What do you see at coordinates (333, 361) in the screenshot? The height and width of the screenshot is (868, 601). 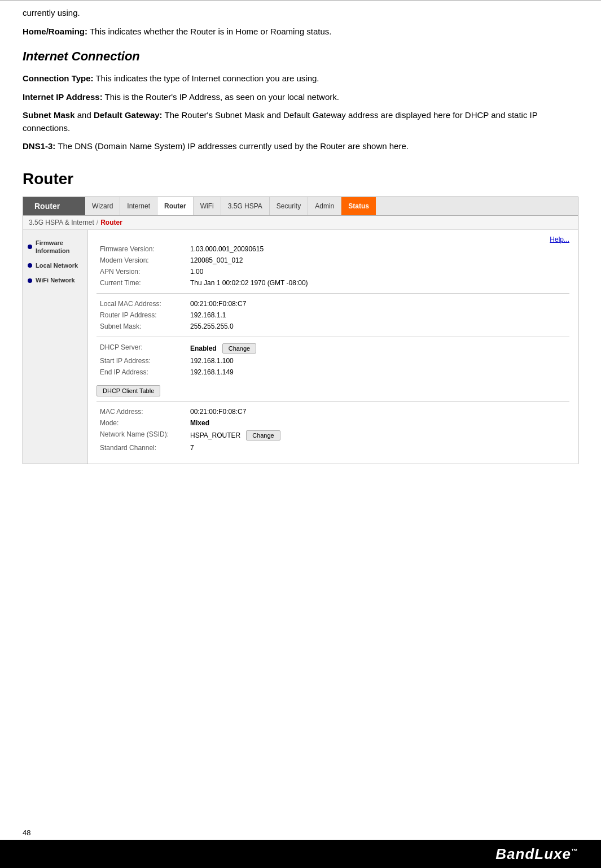 I see `table-row: Start IP Address: 192.168.1.100` at bounding box center [333, 361].